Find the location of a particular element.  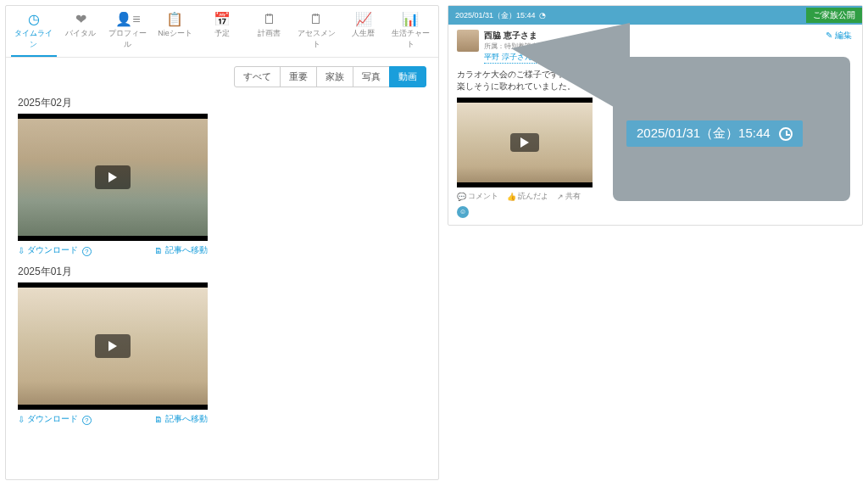

filter-bar: すべて 重要 家族 写真 動画 is located at coordinates (222, 75).